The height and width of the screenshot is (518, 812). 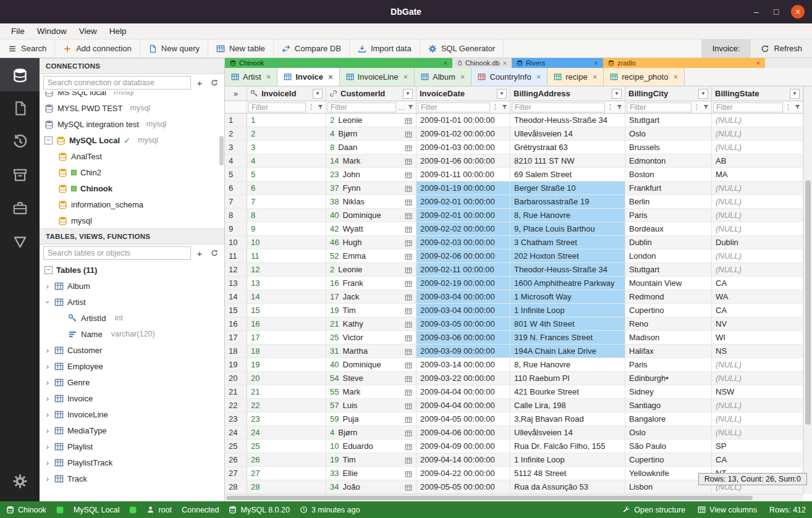 I want to click on connection-item: MYSL PWD TESTmysql, so click(x=132, y=108).